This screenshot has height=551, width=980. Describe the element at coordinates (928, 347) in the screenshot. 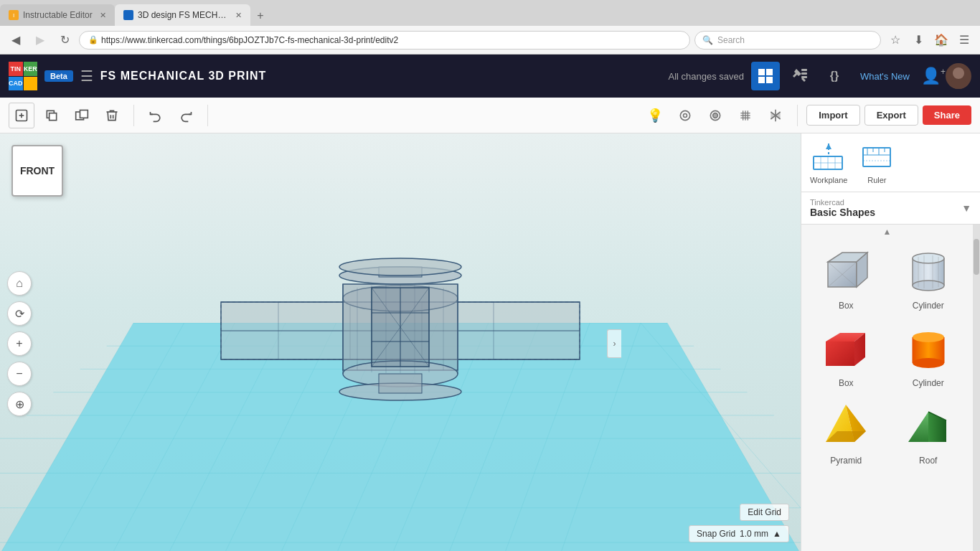

I see `cylinder-orange-svg` at that location.